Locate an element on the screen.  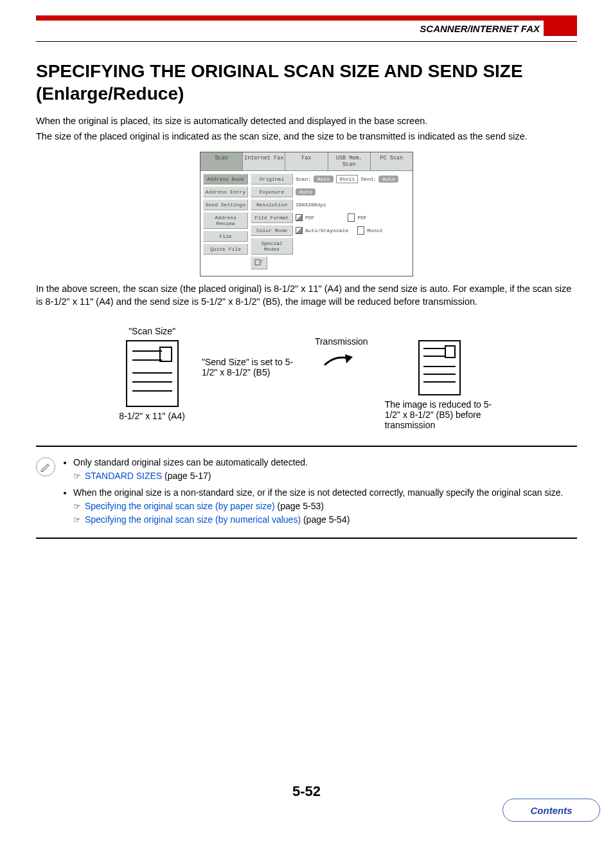
side-file: File is located at coordinates (226, 237).